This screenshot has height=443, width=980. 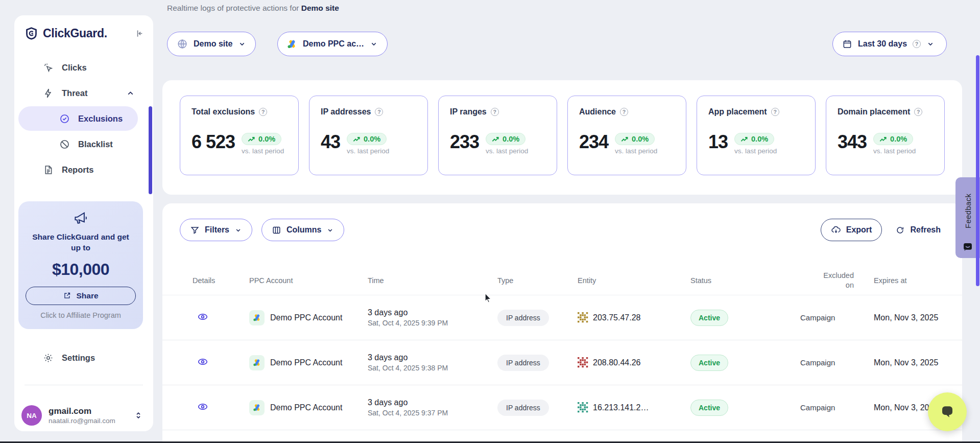 What do you see at coordinates (81, 218) in the screenshot?
I see `megaphone-icon` at bounding box center [81, 218].